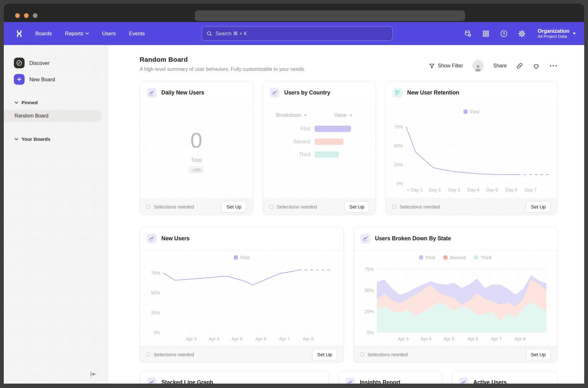 The width and height of the screenshot is (588, 388). Describe the element at coordinates (35, 16) in the screenshot. I see `zoom-button` at that location.